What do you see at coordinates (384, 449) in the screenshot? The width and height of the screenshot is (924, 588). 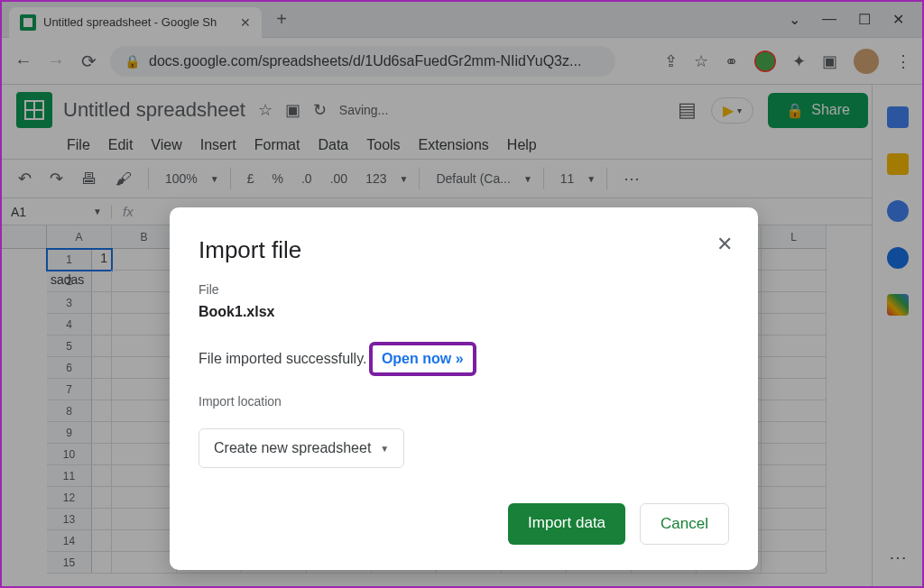 I see `chevron-down-icon: ▼` at bounding box center [384, 449].